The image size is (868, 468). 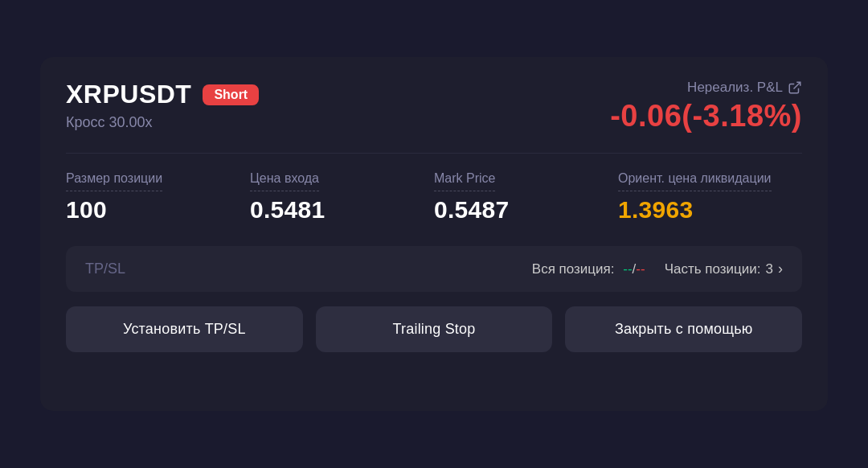 I want to click on stat-mark-price: Mark Price 0.5487, so click(x=526, y=198).